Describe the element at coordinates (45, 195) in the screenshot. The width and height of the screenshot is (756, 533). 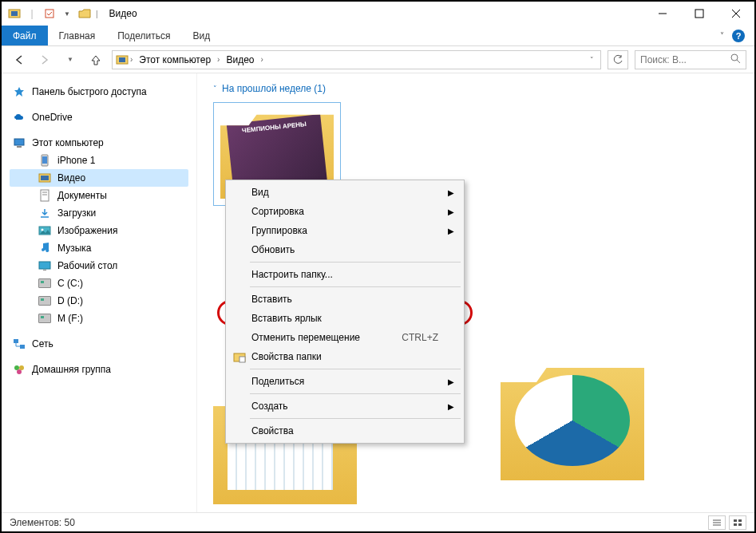
I see `documents-icon` at that location.